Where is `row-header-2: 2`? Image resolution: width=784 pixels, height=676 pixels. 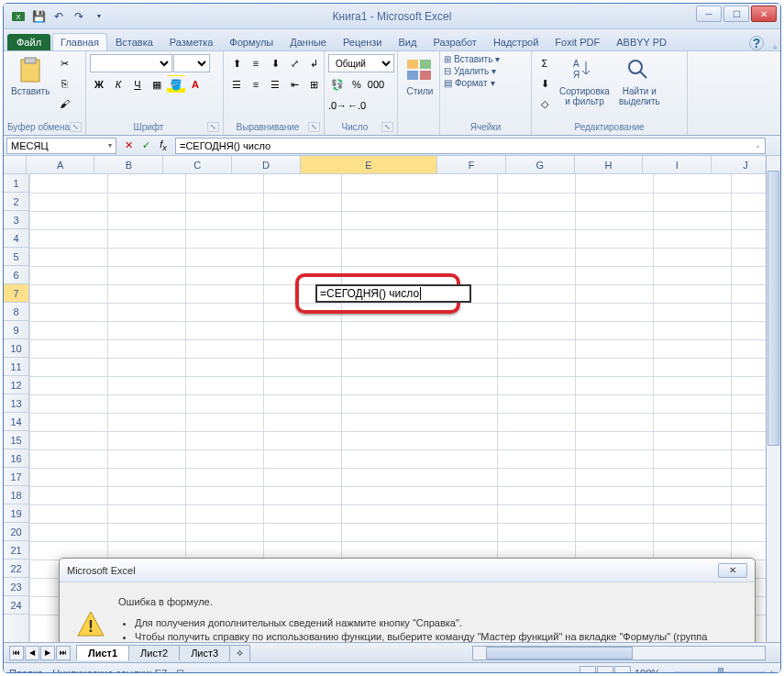
row-header-2: 2 is located at coordinates (17, 202).